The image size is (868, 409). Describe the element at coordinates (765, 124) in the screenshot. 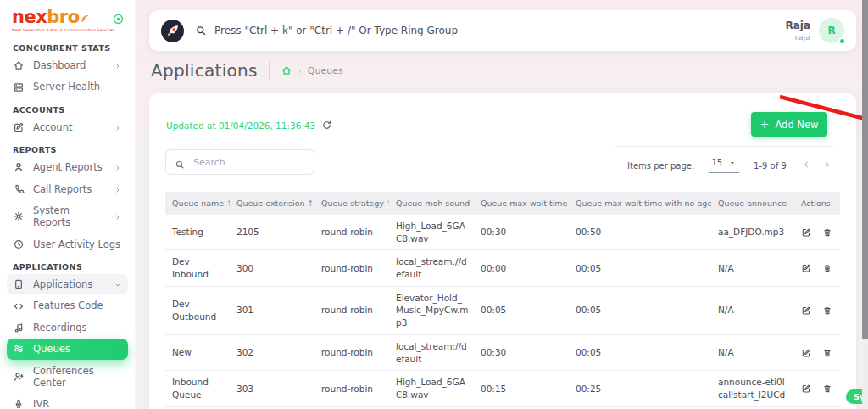

I see `plus-icon: +` at that location.